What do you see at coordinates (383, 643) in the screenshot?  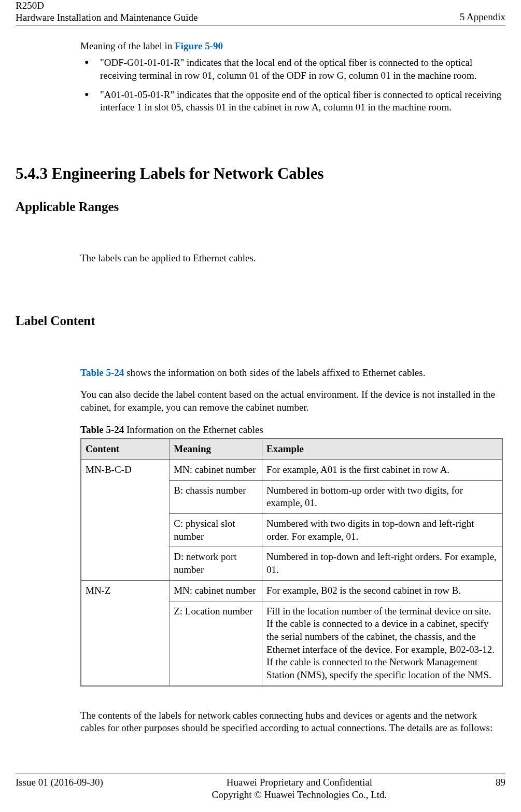 I see `cell-example: Fill in the location number of the termi…` at bounding box center [383, 643].